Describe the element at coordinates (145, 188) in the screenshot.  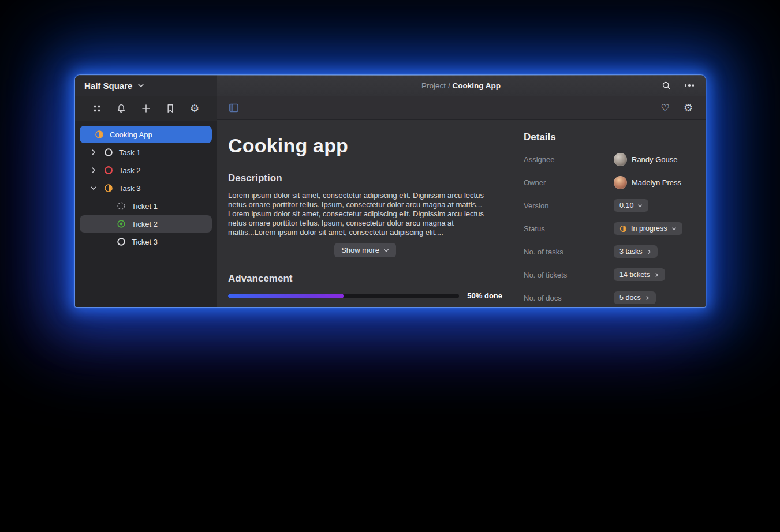
I see `project-tree: Cooking App Task 1` at that location.